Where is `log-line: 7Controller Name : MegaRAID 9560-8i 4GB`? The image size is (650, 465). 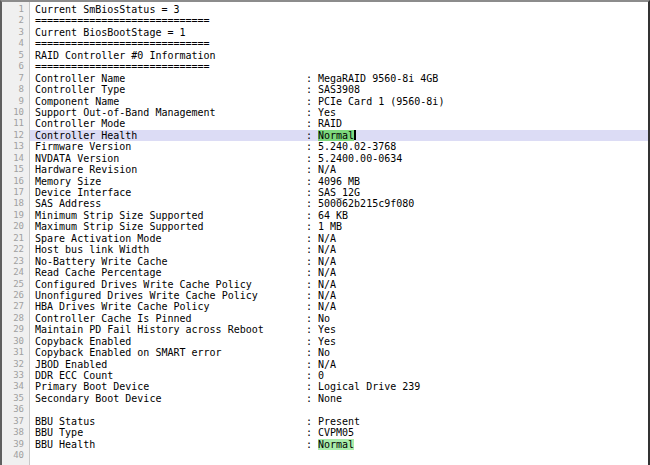 log-line: 7Controller Name : MegaRAID 9560-8i 4GB is located at coordinates (325, 78).